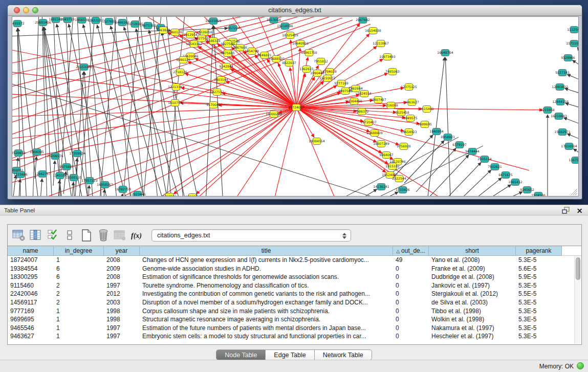 The image size is (588, 372). Describe the element at coordinates (569, 146) in the screenshot. I see `graph-node: 17016504` at that location.